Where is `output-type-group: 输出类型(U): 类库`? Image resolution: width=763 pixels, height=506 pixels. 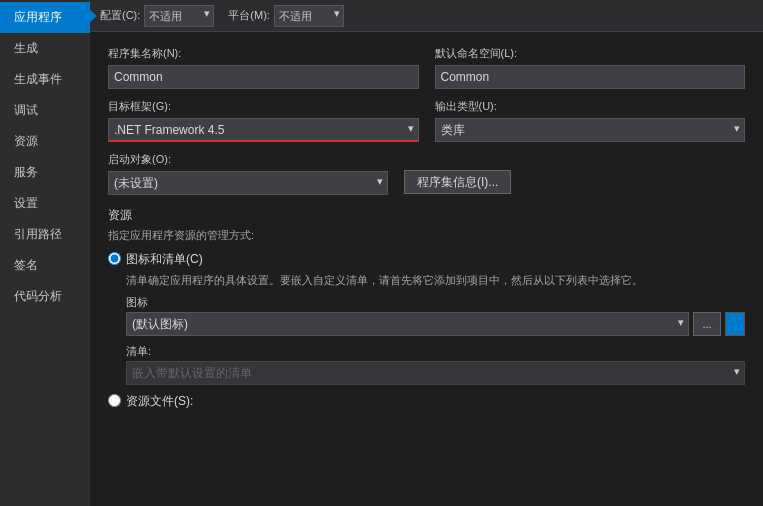 output-type-group: 输出类型(U): 类库 is located at coordinates (590, 120).